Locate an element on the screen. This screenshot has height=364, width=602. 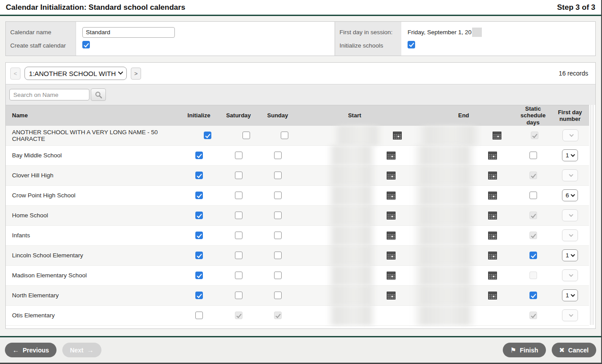
school-name: Infants is located at coordinates (93, 236).